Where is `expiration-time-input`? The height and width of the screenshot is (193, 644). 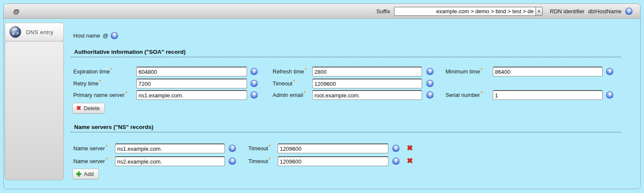 expiration-time-input is located at coordinates (192, 72).